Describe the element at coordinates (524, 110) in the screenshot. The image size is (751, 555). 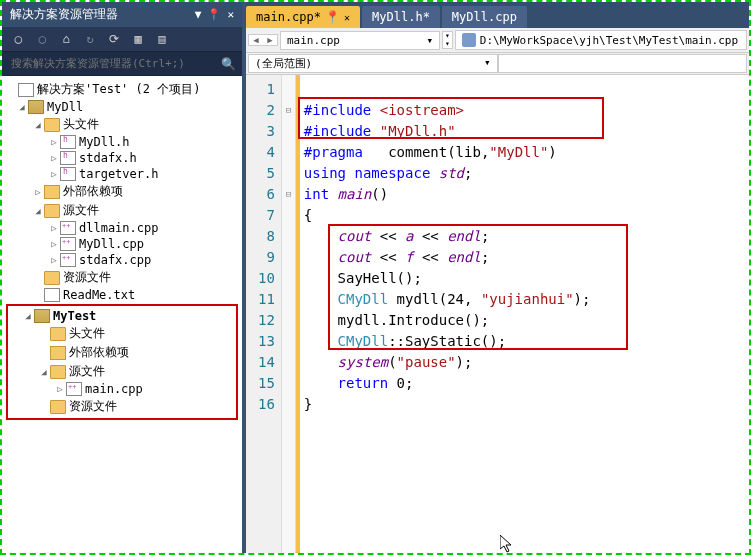
I see `code-line: #include <iostream>` at that location.